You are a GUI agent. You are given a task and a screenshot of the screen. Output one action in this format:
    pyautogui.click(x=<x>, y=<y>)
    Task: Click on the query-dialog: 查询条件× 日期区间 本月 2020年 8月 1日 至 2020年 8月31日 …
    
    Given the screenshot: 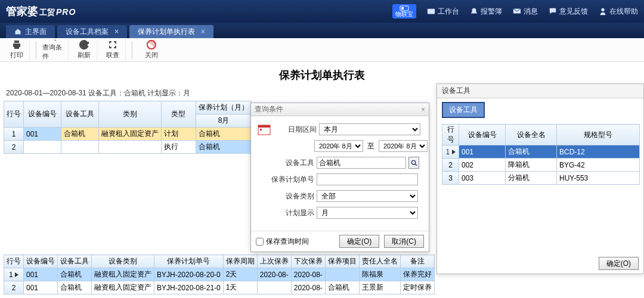 What is the action you would take?
    pyautogui.click(x=340, y=178)
    